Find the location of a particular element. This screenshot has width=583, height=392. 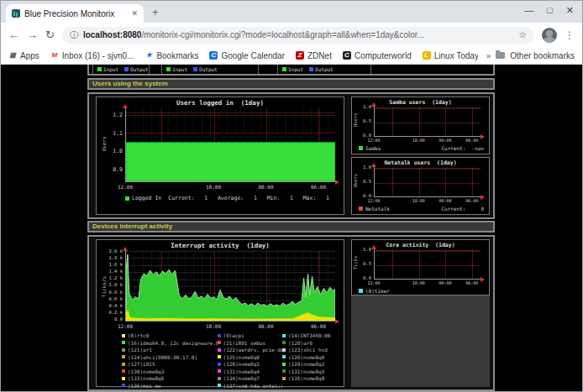

browser-menu-icon: ⋮ is located at coordinates (570, 35).